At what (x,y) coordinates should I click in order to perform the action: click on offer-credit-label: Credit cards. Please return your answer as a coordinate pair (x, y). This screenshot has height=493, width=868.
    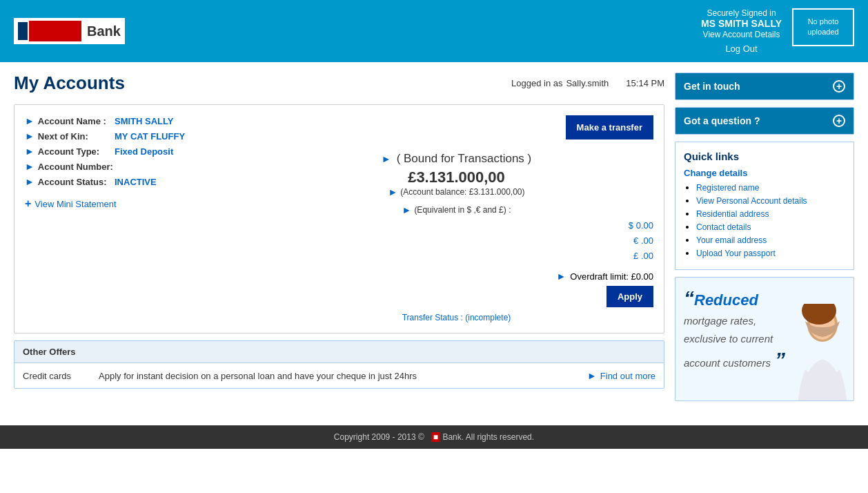
    Looking at the image, I should click on (57, 376).